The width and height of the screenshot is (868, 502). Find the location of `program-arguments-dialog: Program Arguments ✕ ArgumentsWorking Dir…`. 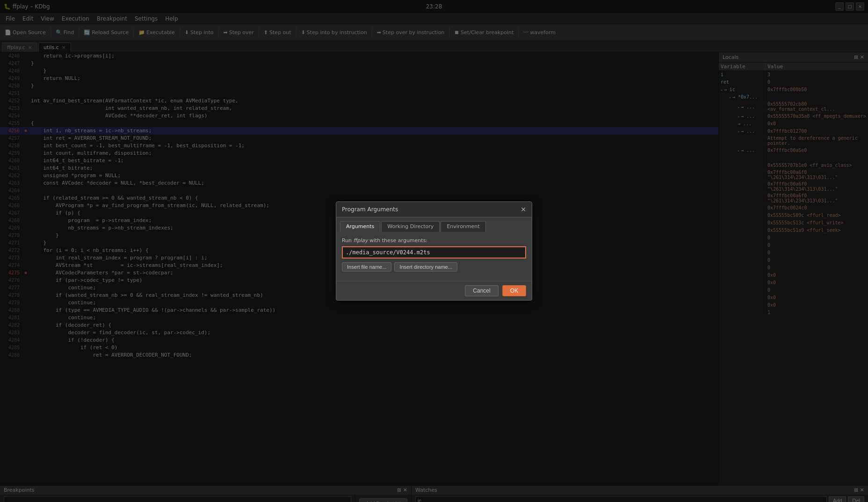

program-arguments-dialog: Program Arguments ✕ ArgumentsWorking Dir… is located at coordinates (434, 251).